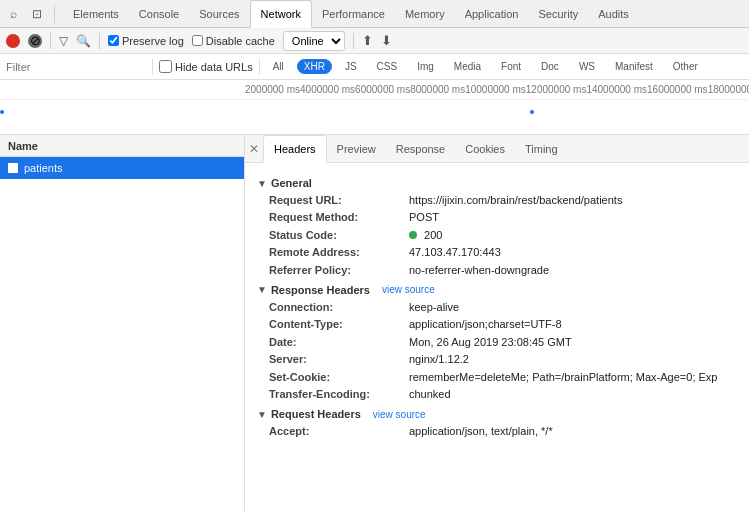 This screenshot has width=749, height=511. What do you see at coordinates (146, 41) in the screenshot?
I see `preserve-log-checkbox: Preserve log` at bounding box center [146, 41].